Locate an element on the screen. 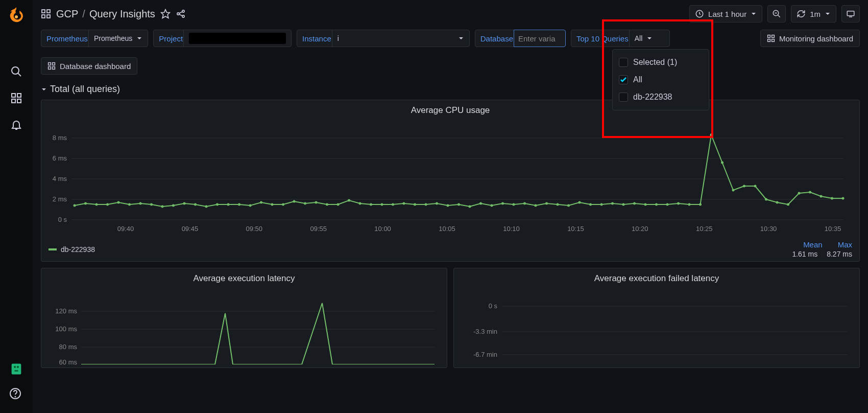 Image resolution: width=868 pixels, height=413 pixels. breadcrumb-page: Query Insights is located at coordinates (123, 14).